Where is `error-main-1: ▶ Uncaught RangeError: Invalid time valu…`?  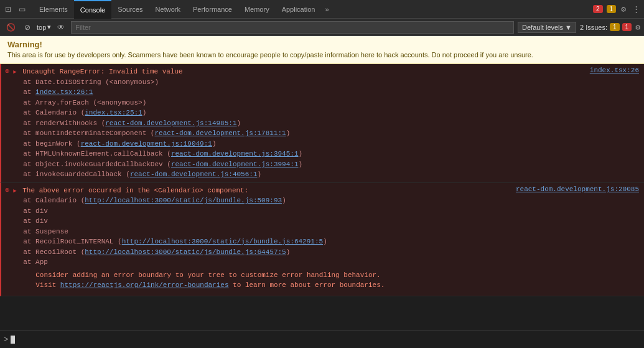 error-main-1: ▶ Uncaught RangeError: Invalid time valu… is located at coordinates (329, 72).